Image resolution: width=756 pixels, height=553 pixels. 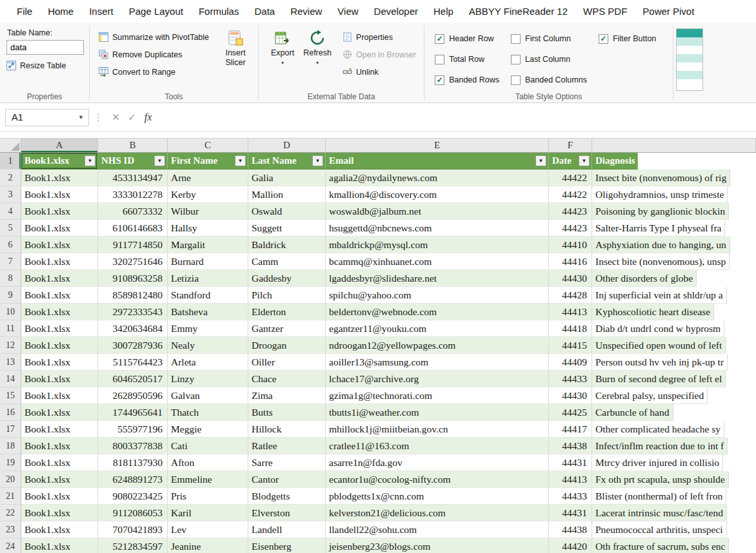 What do you see at coordinates (45, 48) in the screenshot?
I see `table-name-input` at bounding box center [45, 48].